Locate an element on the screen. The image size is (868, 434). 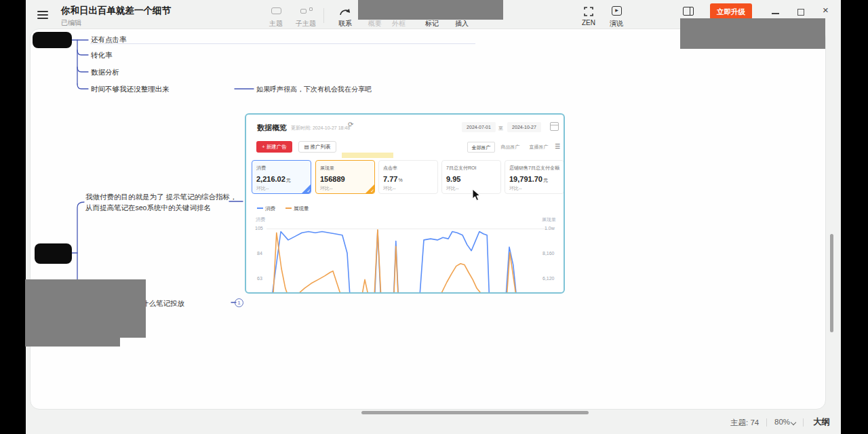
new-ad-button: + 新建广告 is located at coordinates (274, 146).